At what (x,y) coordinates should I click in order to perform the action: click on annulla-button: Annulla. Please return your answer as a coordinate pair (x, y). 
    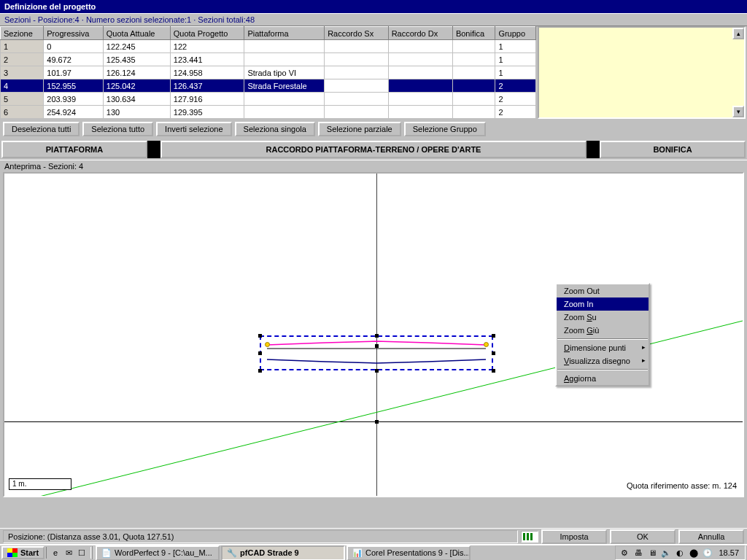
    Looking at the image, I should click on (711, 537).